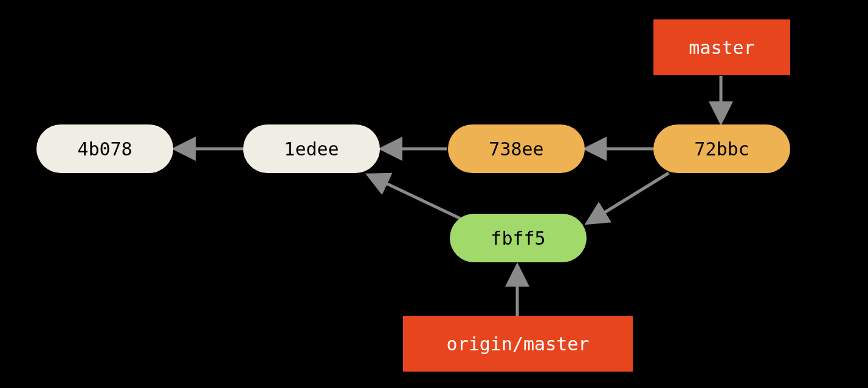 The width and height of the screenshot is (868, 388). What do you see at coordinates (722, 149) in the screenshot?
I see `commit-node-72bbc: 72bbc` at bounding box center [722, 149].